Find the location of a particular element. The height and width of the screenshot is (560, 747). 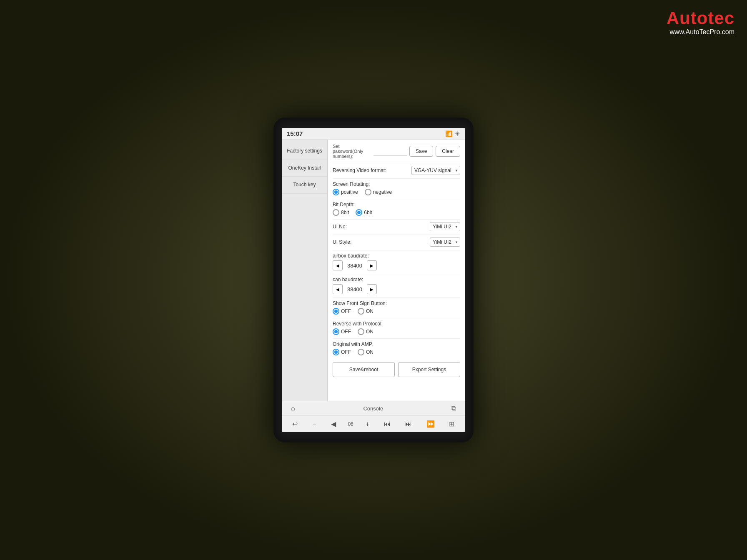

radio-amp-on-label: ON is located at coordinates (370, 352).